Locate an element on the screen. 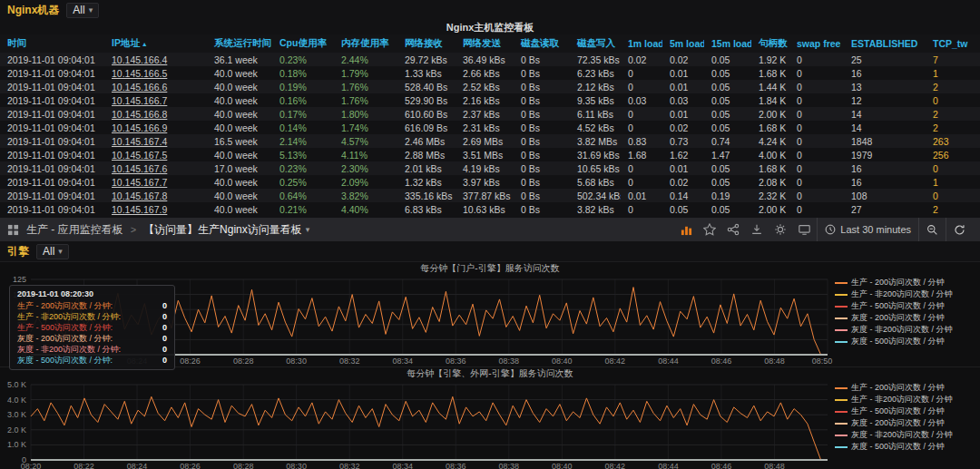 The height and width of the screenshot is (469, 980). column-header: 网络发送 is located at coordinates (485, 44).